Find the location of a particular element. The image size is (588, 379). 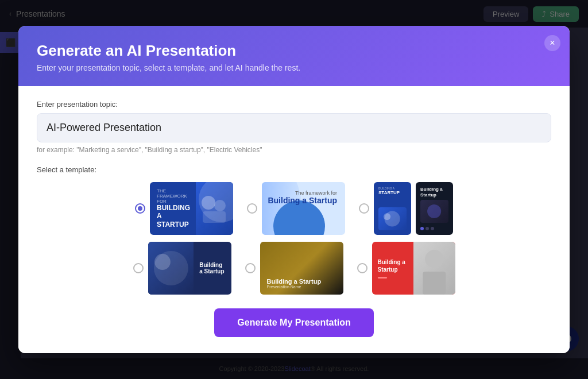

t7-left: Building a Startup is located at coordinates (395, 268).